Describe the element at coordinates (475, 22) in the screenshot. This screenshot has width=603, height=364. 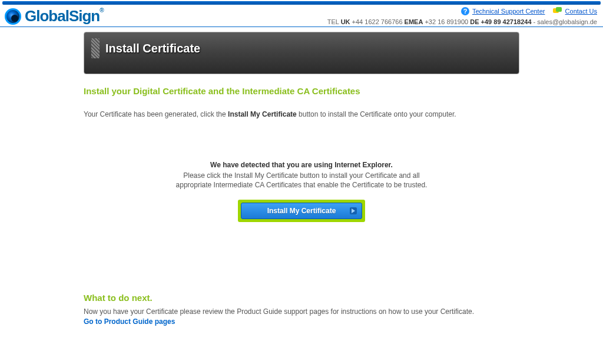
I see `tel-de-label: DE` at that location.